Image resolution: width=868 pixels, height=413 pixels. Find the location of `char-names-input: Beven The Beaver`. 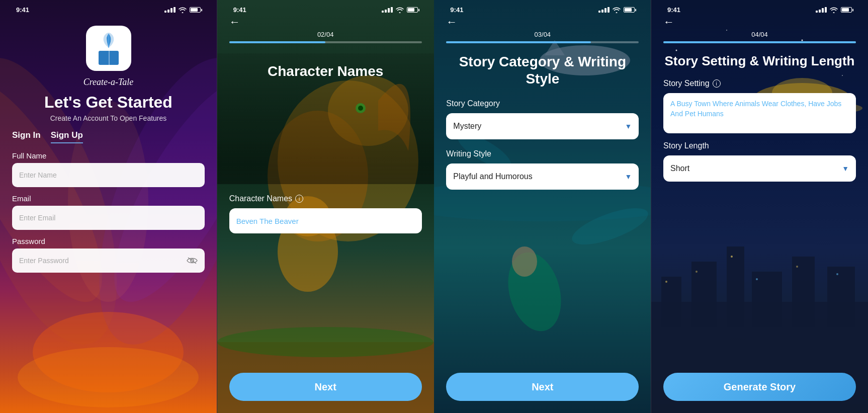

char-names-input: Beven The Beaver is located at coordinates (326, 221).